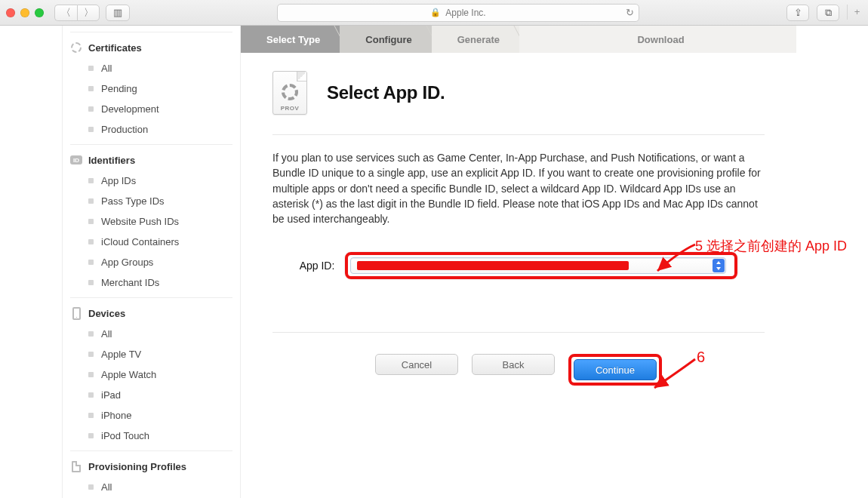 The width and height of the screenshot is (868, 498). Describe the element at coordinates (436, 12) in the screenshot. I see `lock-icon: 🔒` at that location.